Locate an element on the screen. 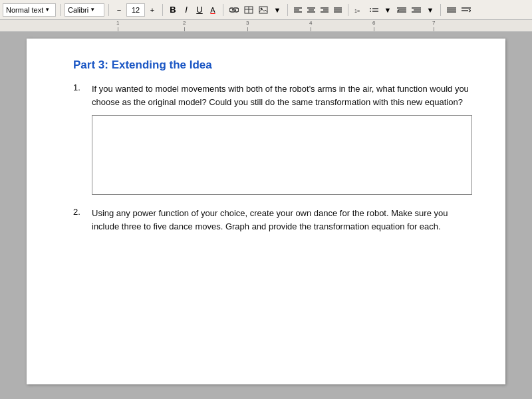 The width and height of the screenshot is (532, 399). part-heading: Part 3: Extending the Idea is located at coordinates (273, 65).